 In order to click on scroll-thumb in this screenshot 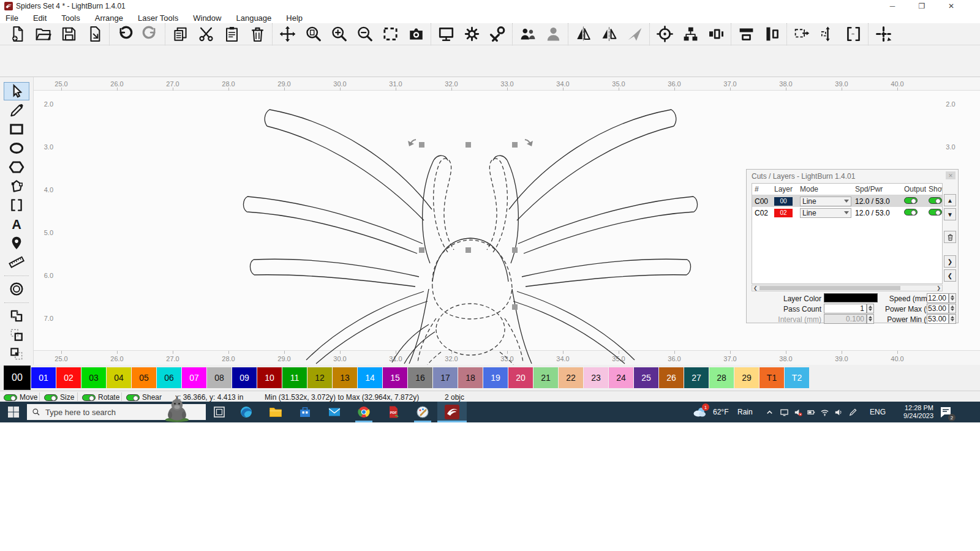, I will do `click(830, 288)`.